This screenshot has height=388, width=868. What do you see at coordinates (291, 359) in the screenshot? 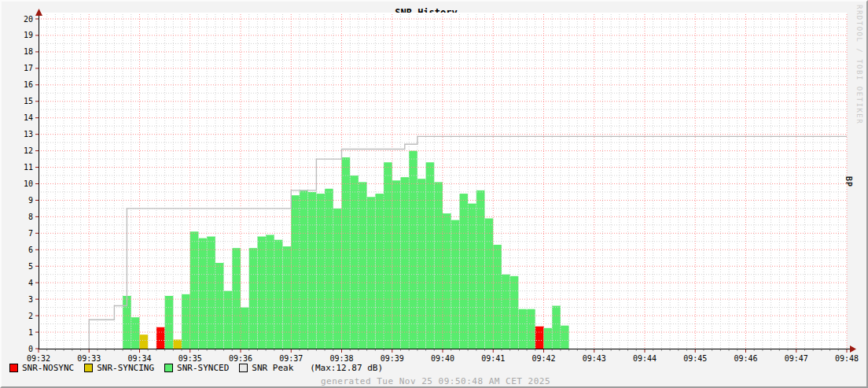
I see `x-tick-label: 09:37` at bounding box center [291, 359].